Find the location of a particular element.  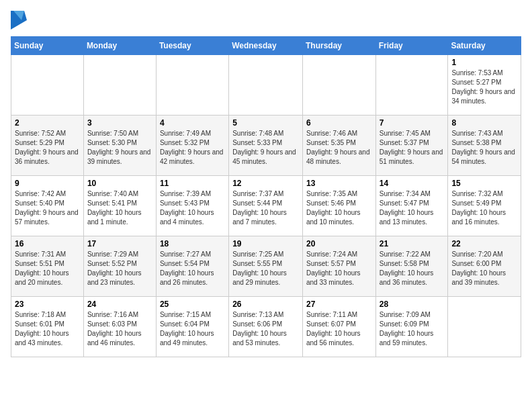

calendar-cell: 18Sunrise: 7:27 AM Sunset: 5:54 PM Dayli… is located at coordinates (192, 267).